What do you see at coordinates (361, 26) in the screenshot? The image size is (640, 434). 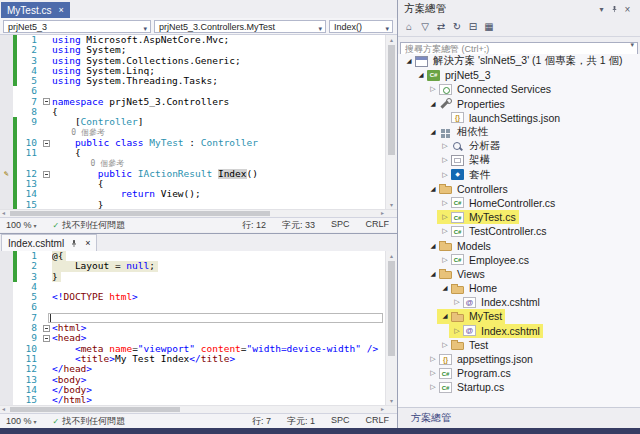 I see `member-dropdown: Index()` at bounding box center [361, 26].